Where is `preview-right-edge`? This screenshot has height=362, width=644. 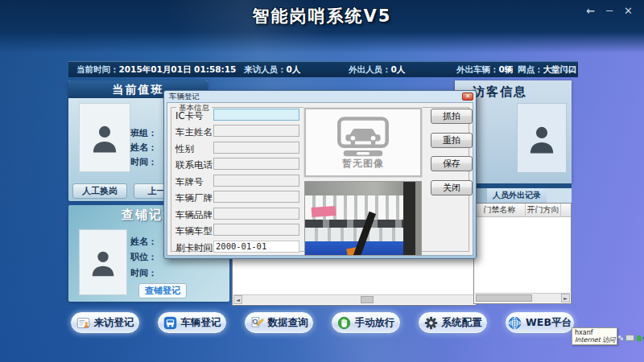
preview-right-edge is located at coordinates (419, 219).